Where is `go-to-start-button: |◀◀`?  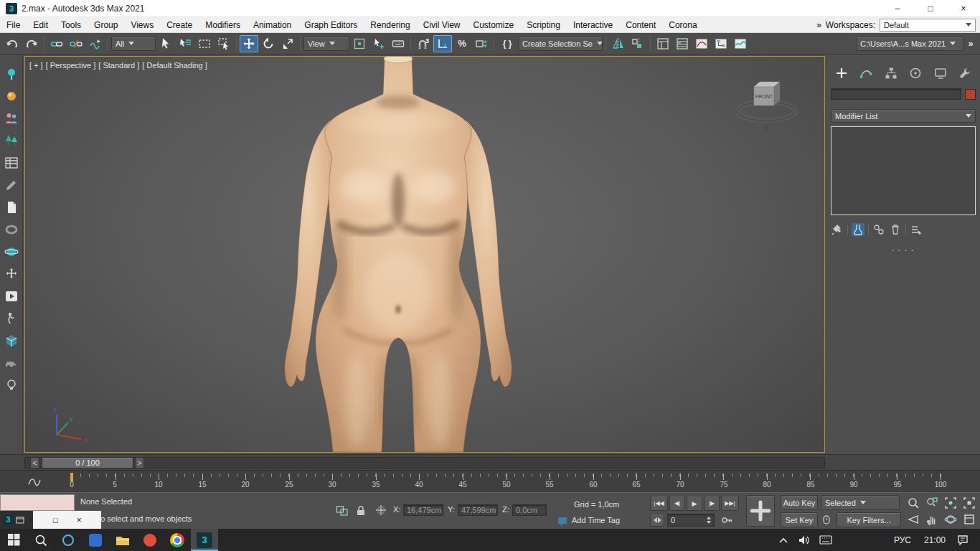 go-to-start-button: |◀◀ is located at coordinates (659, 504).